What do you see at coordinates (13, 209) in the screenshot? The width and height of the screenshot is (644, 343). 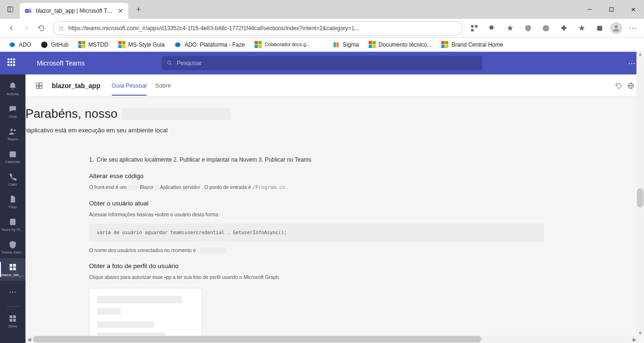 I see `left-rail: Activity Chat Teams Calendar Calls Files…` at bounding box center [13, 209].